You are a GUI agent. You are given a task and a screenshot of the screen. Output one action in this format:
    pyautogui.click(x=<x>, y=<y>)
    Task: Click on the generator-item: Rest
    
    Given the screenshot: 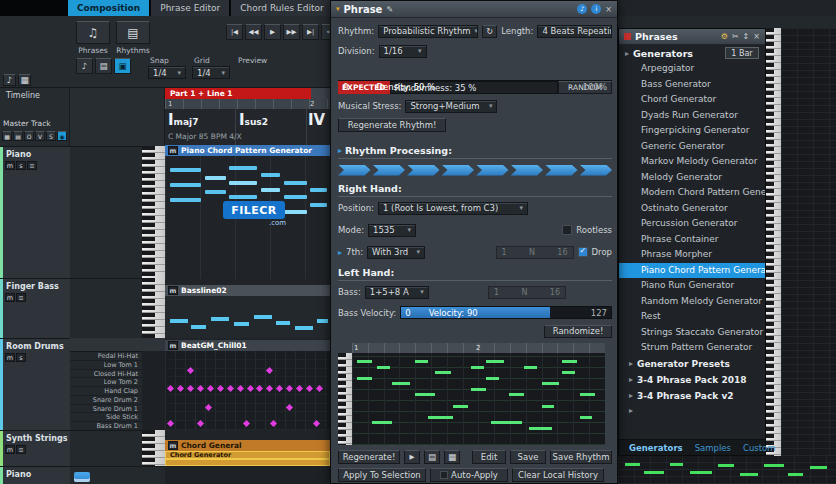 What is the action you would take?
    pyautogui.click(x=692, y=317)
    